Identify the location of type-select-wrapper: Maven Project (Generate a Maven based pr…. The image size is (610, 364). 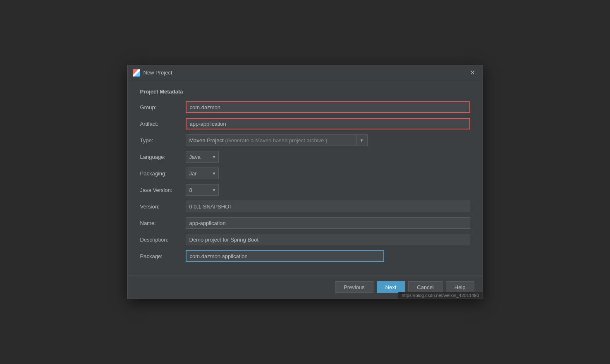
(277, 140).